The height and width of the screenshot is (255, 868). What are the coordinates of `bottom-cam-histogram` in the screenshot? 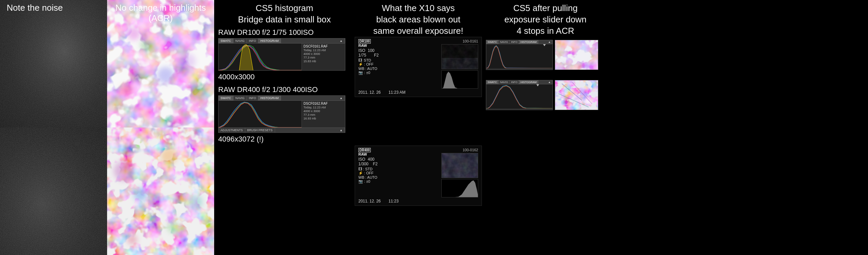 It's located at (460, 188).